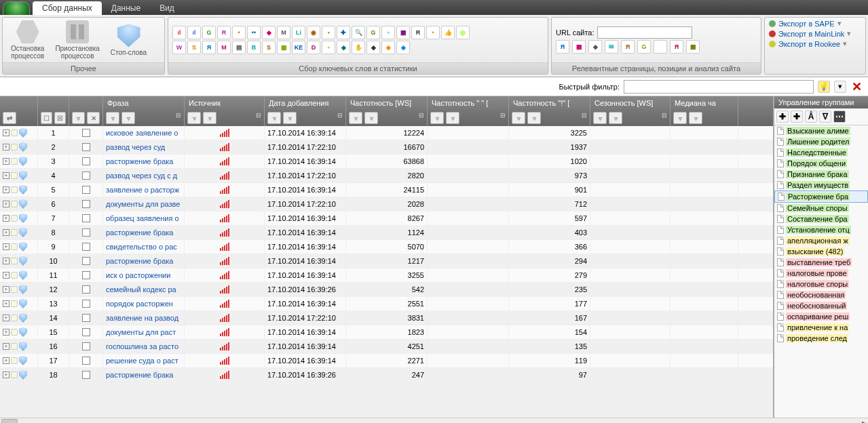  What do you see at coordinates (864, 420) in the screenshot?
I see `scroll-right-icon: ▸` at bounding box center [864, 420].